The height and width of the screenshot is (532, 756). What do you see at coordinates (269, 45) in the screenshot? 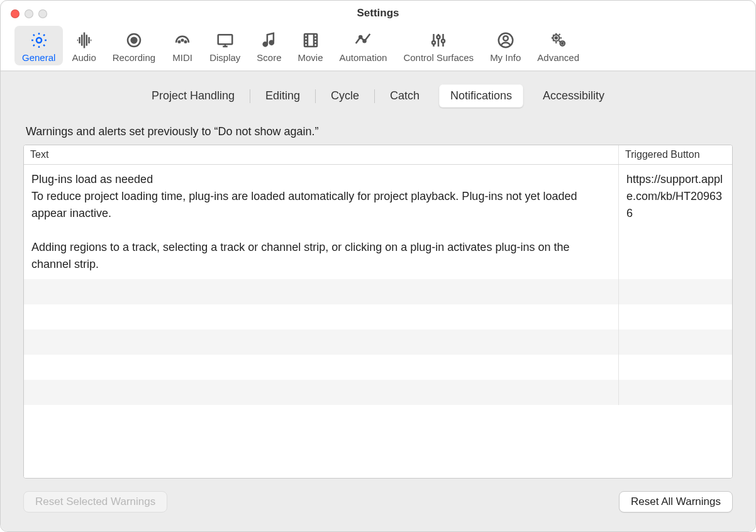
I see `toolbar-item-score: Score` at bounding box center [269, 45].